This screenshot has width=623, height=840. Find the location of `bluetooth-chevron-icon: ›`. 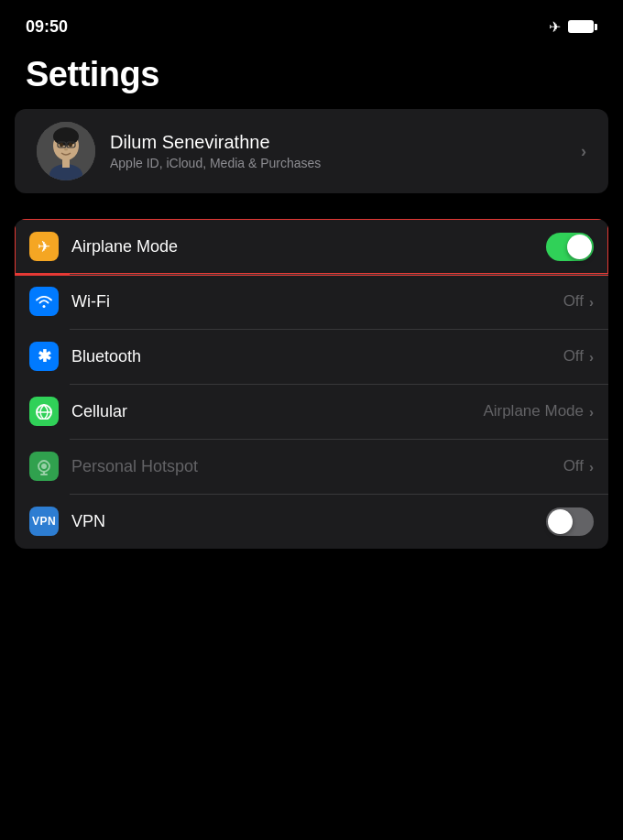

bluetooth-chevron-icon: › is located at coordinates (592, 357).